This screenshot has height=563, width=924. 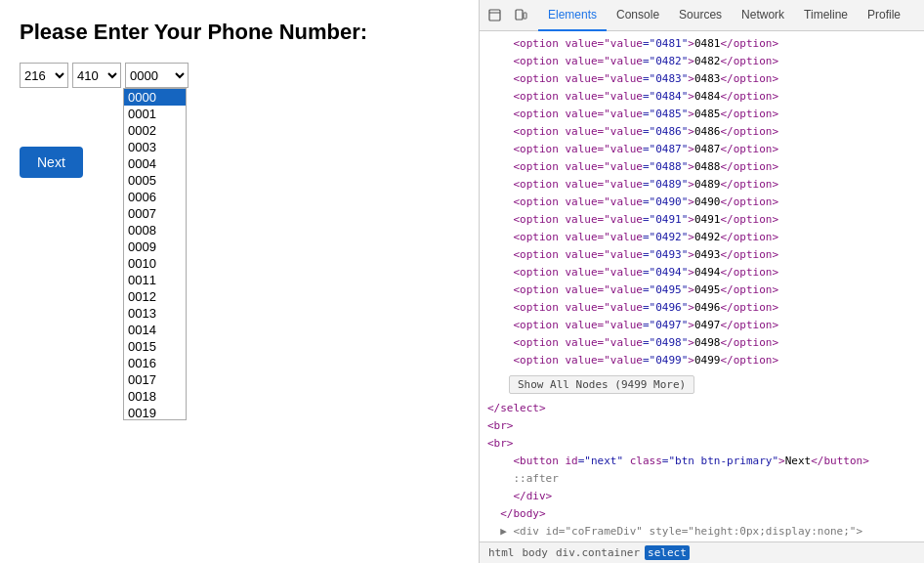 What do you see at coordinates (701, 97) in the screenshot?
I see `code-line: <option value="value="0484">0484</option…` at bounding box center [701, 97].